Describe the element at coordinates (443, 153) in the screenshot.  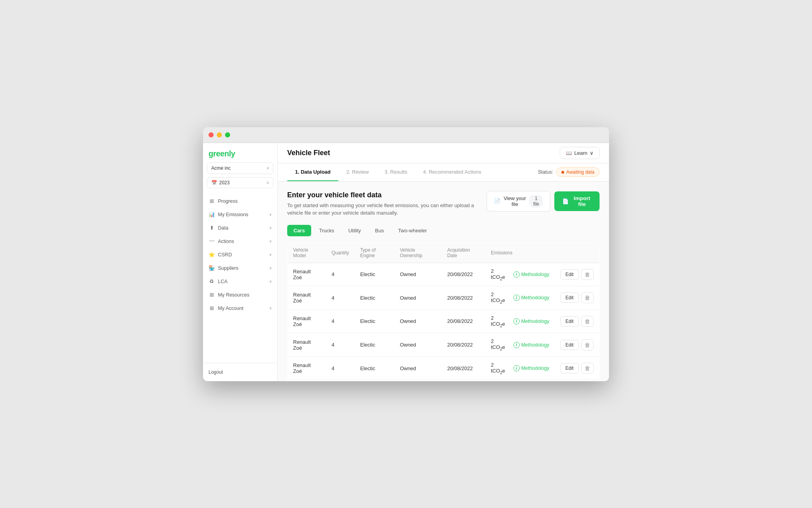
I see `top-bar: Vehicle Fleet 📖 Learn ∨` at that location.